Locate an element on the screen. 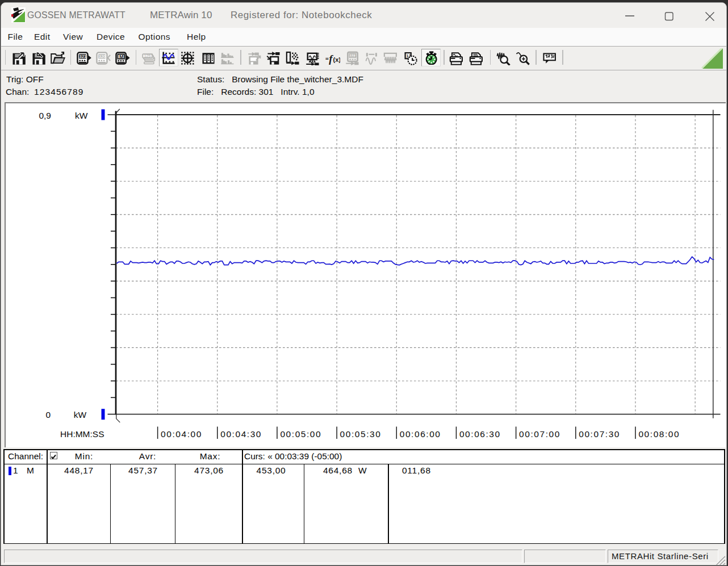  value-cursor2: 464,68 W is located at coordinates (345, 471).